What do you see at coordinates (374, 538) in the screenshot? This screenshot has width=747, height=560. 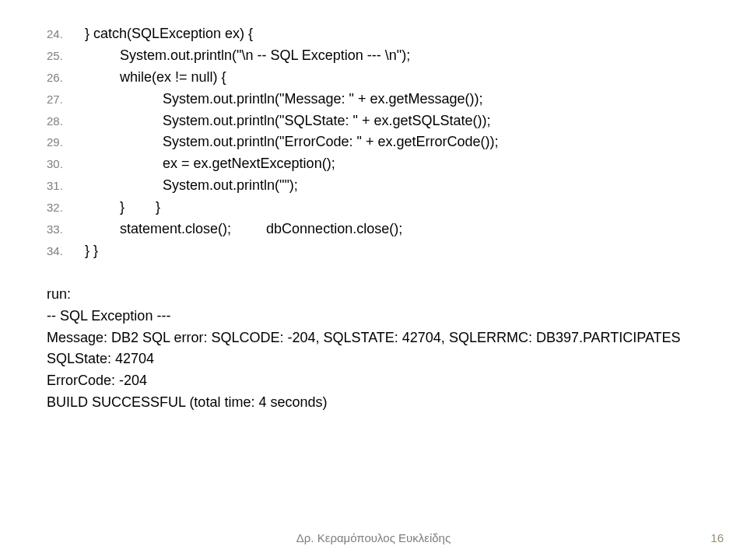 I see `footer: Δρ. Κεραμόπουλος Ευκλείδης 16` at bounding box center [374, 538].